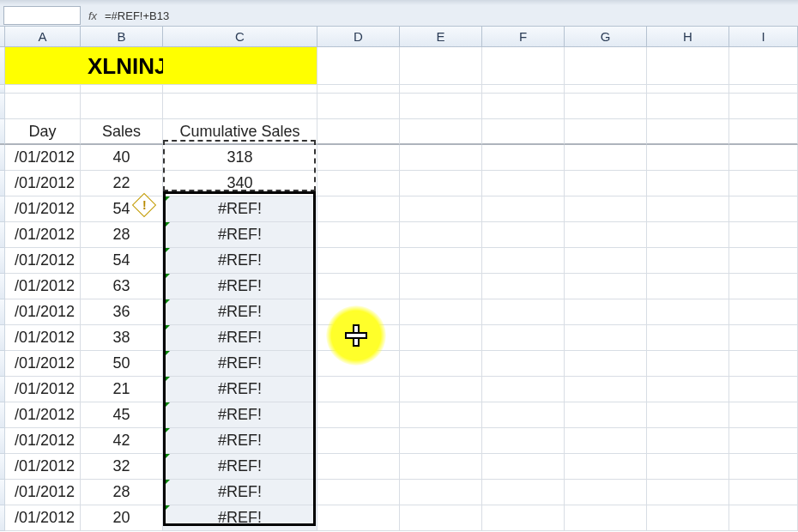  I want to click on name-box, so click(42, 15).